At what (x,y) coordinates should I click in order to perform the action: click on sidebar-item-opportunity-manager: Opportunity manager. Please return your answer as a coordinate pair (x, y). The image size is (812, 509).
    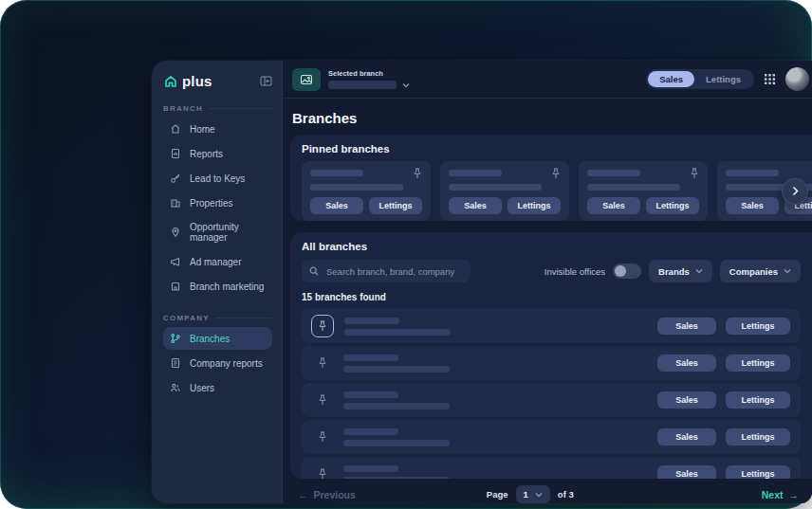
    Looking at the image, I should click on (218, 232).